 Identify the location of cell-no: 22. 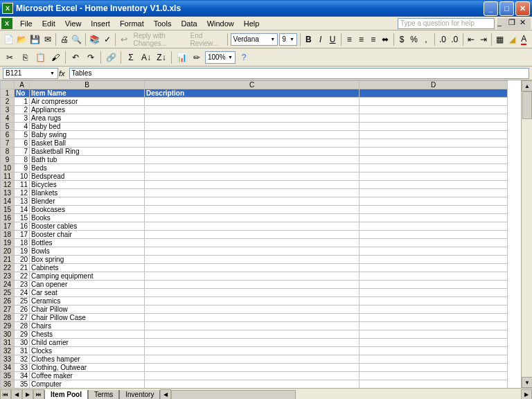
(22, 276).